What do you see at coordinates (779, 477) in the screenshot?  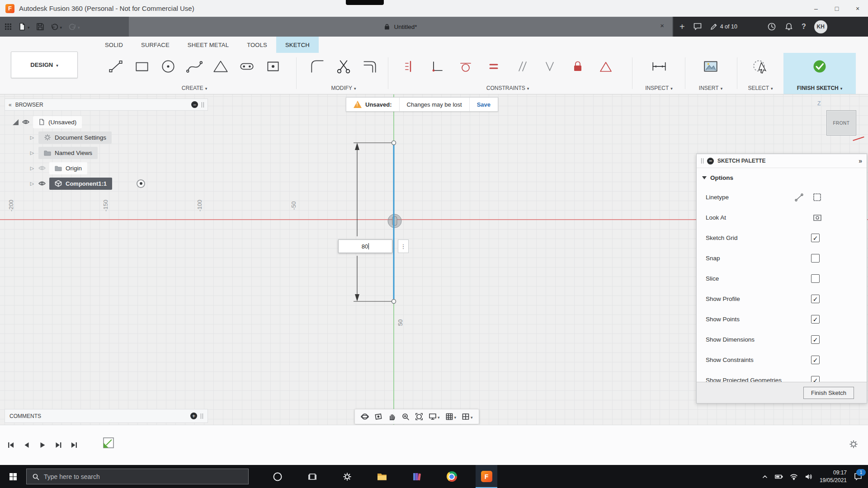 I see `battery-icon` at bounding box center [779, 477].